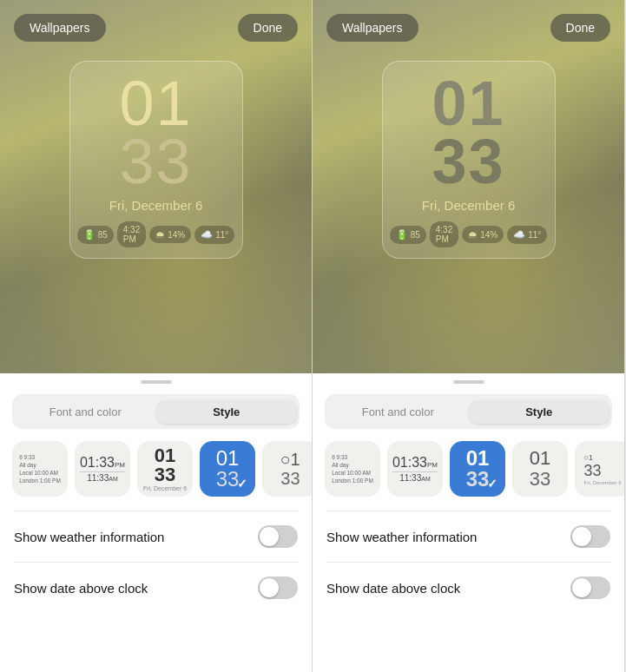 This screenshot has width=626, height=672. What do you see at coordinates (102, 469) in the screenshot?
I see `style-thumb-2-left: 01:33PM 11:33AM` at bounding box center [102, 469].